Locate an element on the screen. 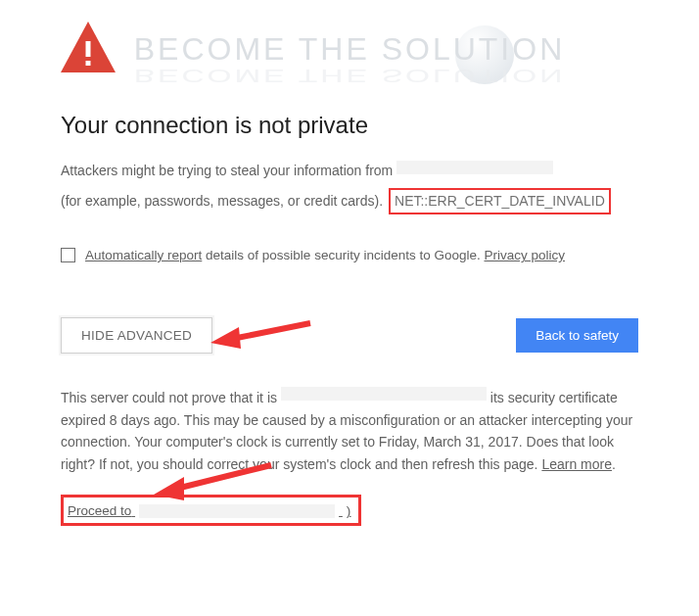 This screenshot has width=699, height=616. warning-description-line2: (for example, passwords, messages, or cr… is located at coordinates (350, 202).